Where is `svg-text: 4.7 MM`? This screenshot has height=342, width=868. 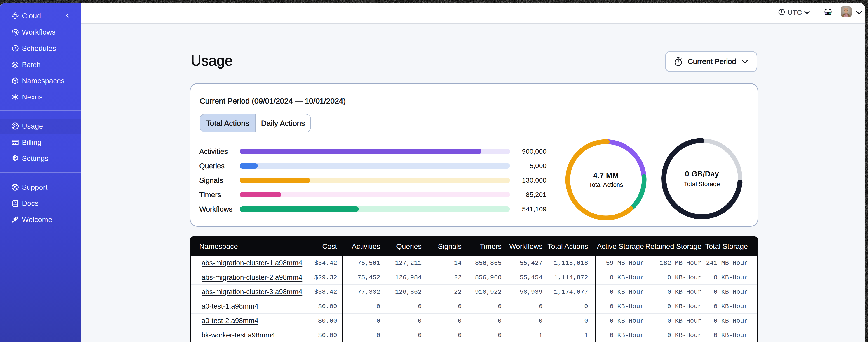
svg-text: 4.7 MM is located at coordinates (606, 175).